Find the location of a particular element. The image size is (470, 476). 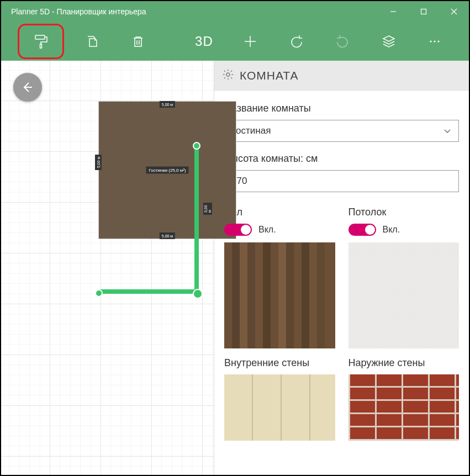

selected-wall-vertical is located at coordinates (197, 218).